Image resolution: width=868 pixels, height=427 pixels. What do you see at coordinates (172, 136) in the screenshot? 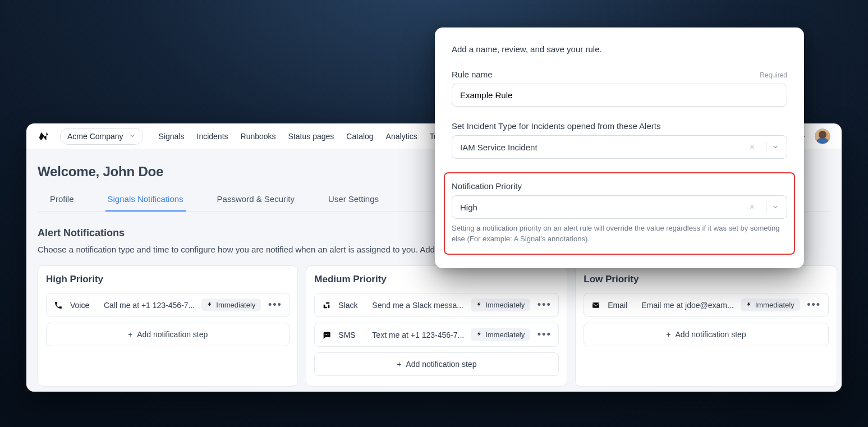
I see `nav-signals: Signals` at bounding box center [172, 136].